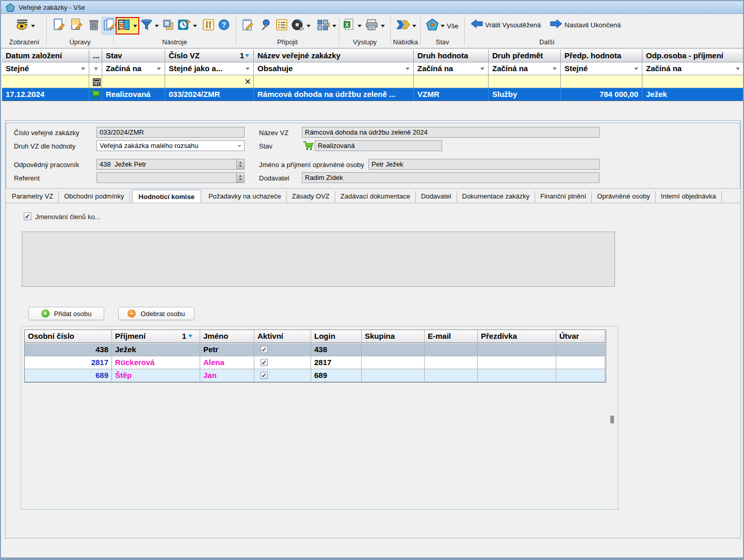  Describe the element at coordinates (352, 26) in the screenshot. I see `toolbar-button-excel: X` at that location.